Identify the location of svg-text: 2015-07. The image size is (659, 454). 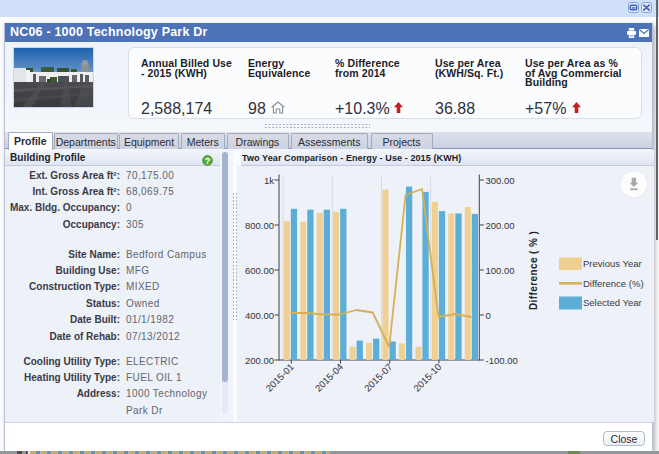
(378, 377).